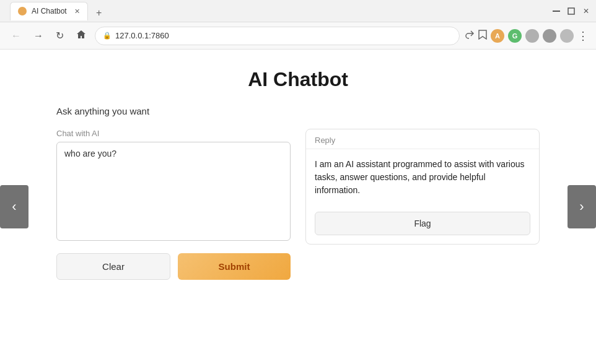  I want to click on active-tab: AI Chatbot ✕, so click(49, 11).